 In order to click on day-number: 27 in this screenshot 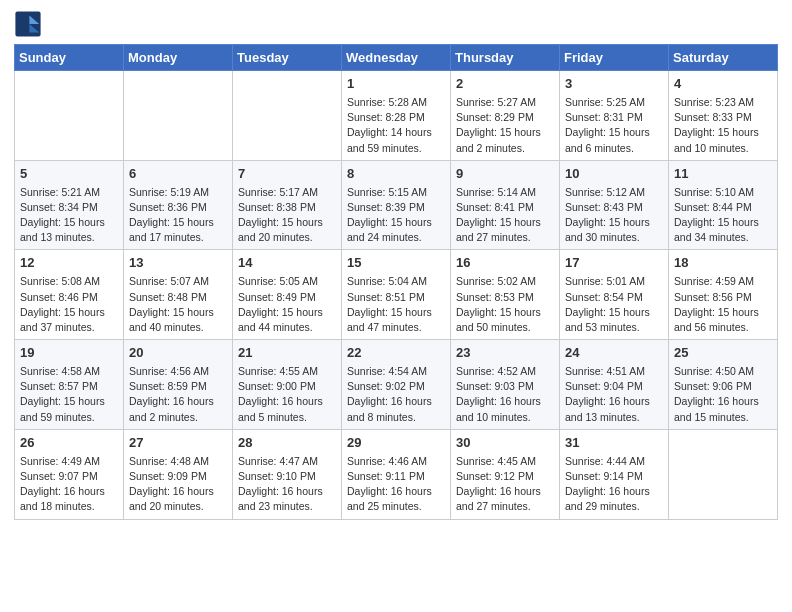, I will do `click(178, 444)`.